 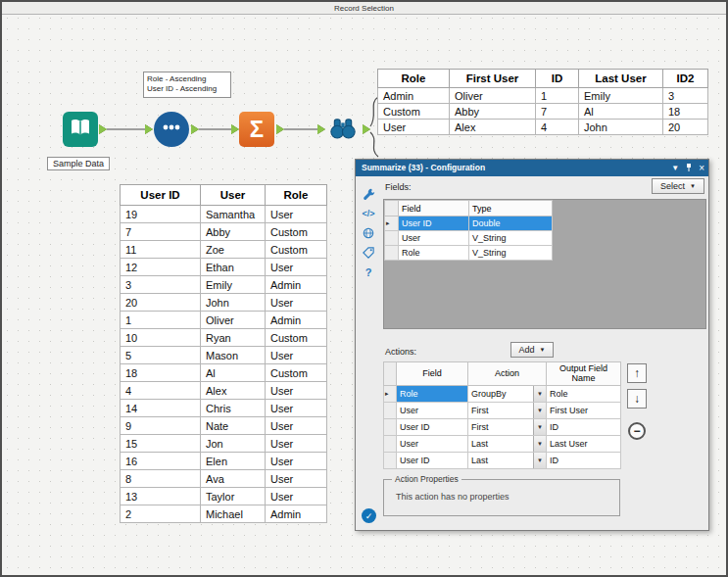 I want to click on output-field-cell: Last User, so click(x=584, y=445).